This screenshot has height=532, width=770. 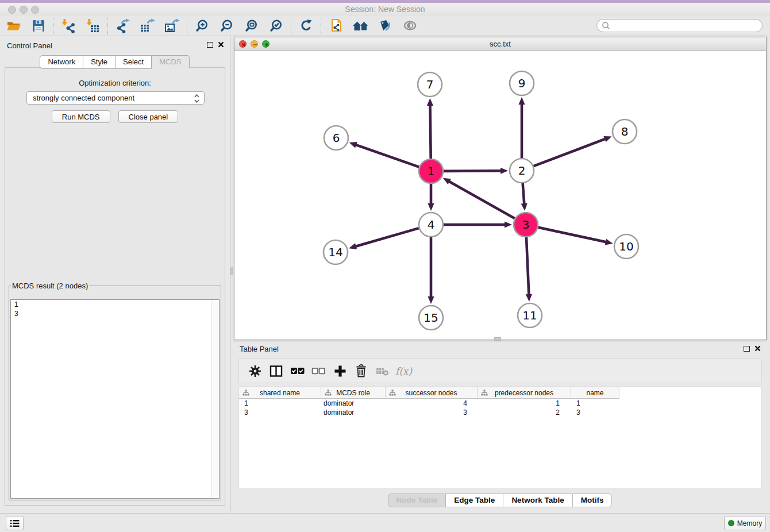 I want to click on refresh-view-button, so click(x=306, y=26).